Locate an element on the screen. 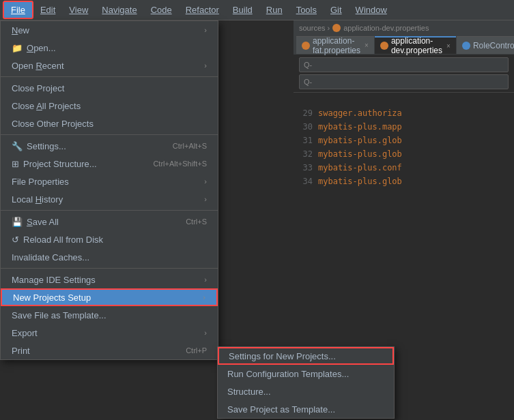  menu-settings: 🔧 Settings... Ctrl+Alt+S is located at coordinates (109, 146).